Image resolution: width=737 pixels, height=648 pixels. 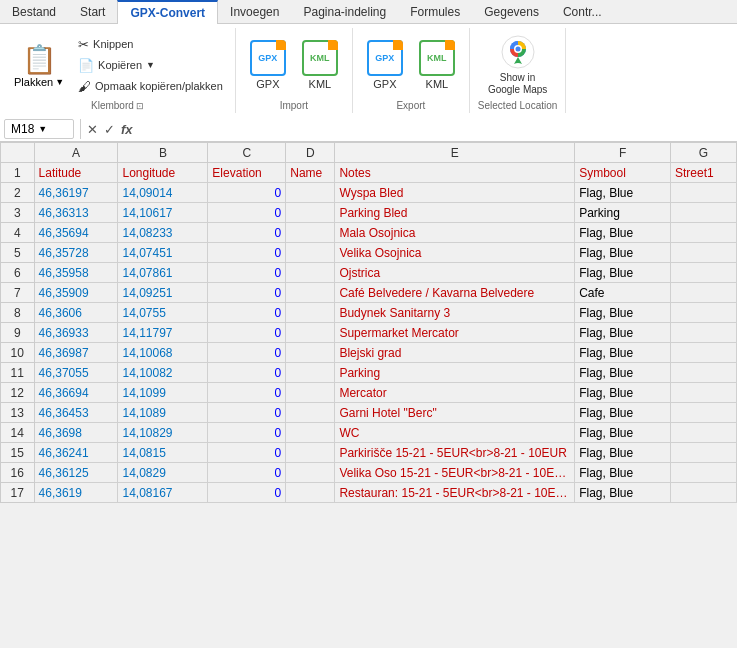 I want to click on cell-13-d, so click(x=310, y=413).